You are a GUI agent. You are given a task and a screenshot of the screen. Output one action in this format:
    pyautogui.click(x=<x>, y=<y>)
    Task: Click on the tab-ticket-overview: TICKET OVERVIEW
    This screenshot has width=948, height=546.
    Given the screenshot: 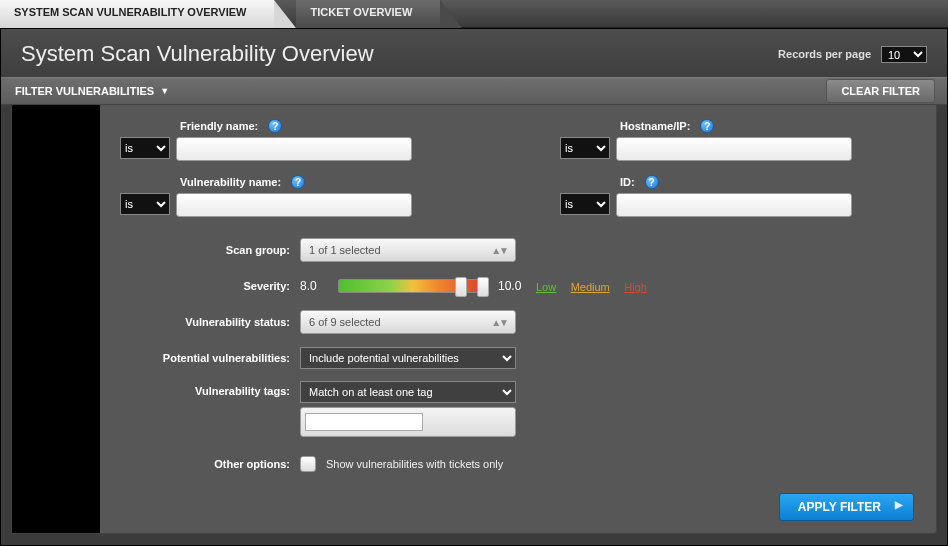 What is the action you would take?
    pyautogui.click(x=368, y=14)
    